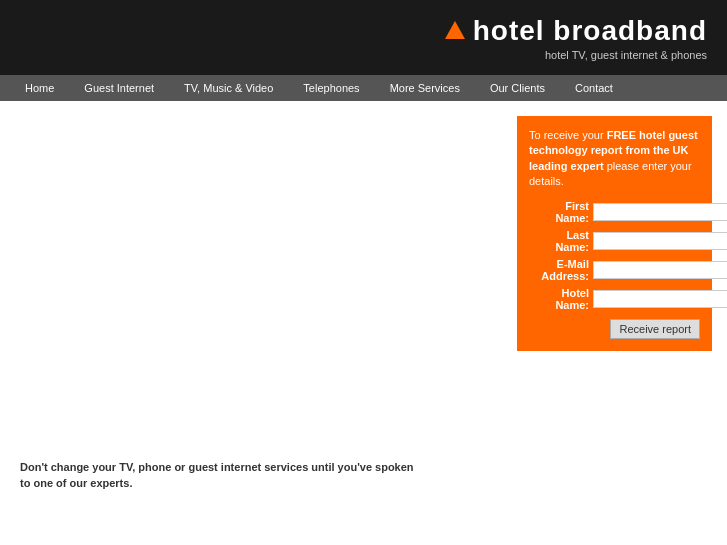  I want to click on hotel-name-input, so click(660, 299).